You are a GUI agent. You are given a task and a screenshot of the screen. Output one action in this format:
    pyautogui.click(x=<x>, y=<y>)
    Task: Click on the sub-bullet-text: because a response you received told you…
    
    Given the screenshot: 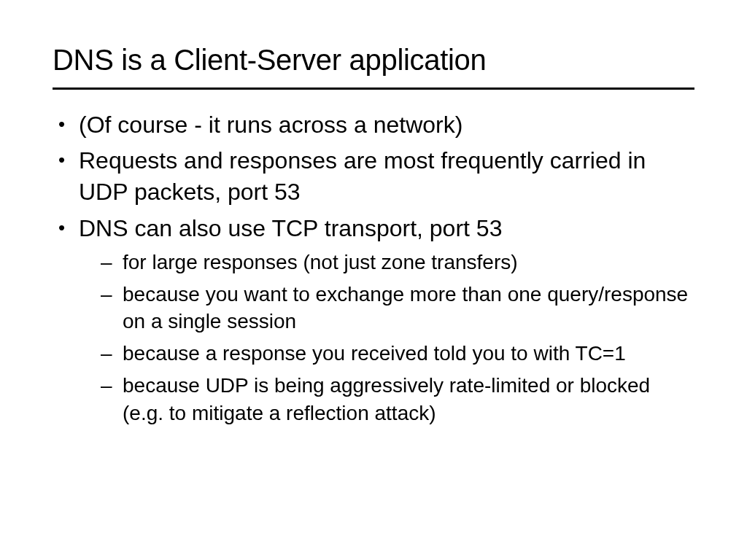 What is the action you would take?
    pyautogui.click(x=374, y=353)
    